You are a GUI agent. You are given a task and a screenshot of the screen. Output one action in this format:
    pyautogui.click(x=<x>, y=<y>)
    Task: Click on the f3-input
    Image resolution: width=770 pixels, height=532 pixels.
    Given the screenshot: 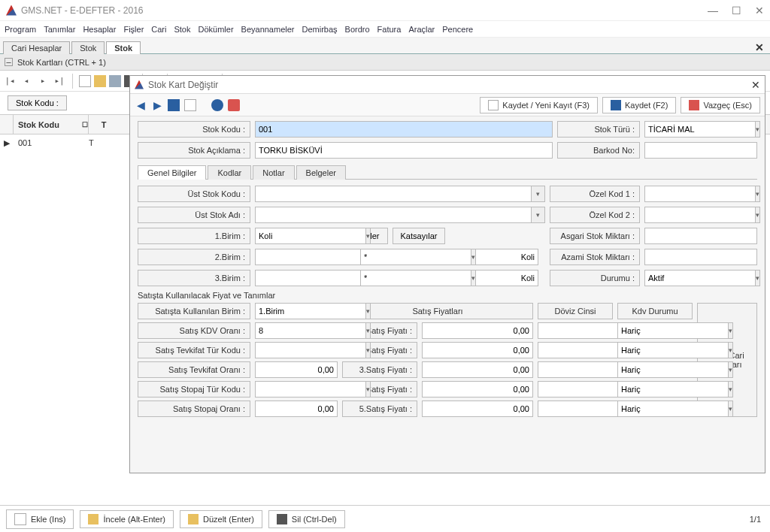 What is the action you would take?
    pyautogui.click(x=477, y=370)
    